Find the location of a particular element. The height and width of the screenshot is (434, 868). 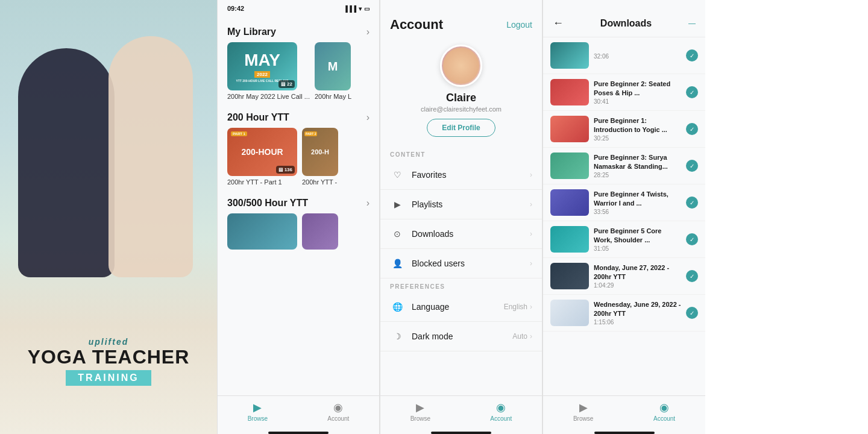

downloads-nav-account: ◉ Account is located at coordinates (664, 411).